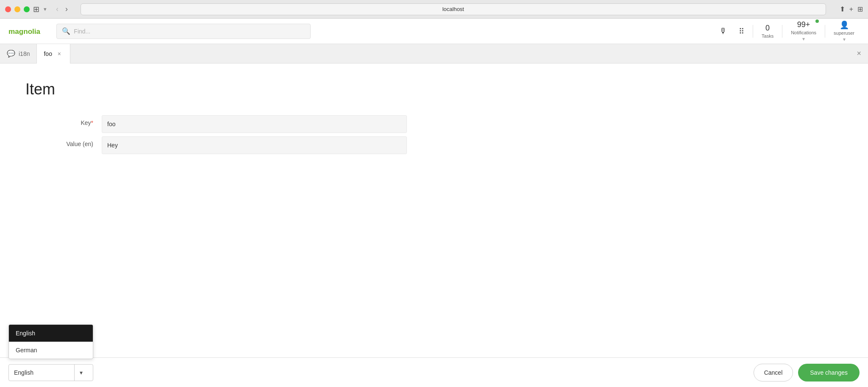 The height and width of the screenshot is (387, 868). I want to click on apps-grid-icon: ⠿, so click(742, 31).